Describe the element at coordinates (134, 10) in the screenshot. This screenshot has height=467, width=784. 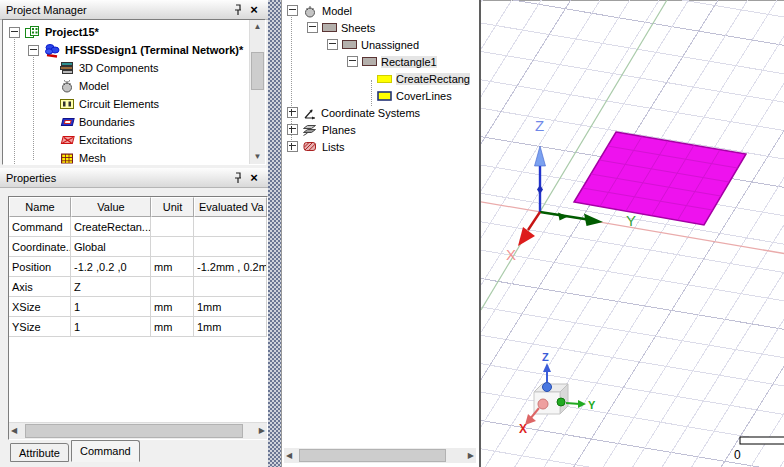
I see `project-manager-titlebar: Project Manager ×` at that location.